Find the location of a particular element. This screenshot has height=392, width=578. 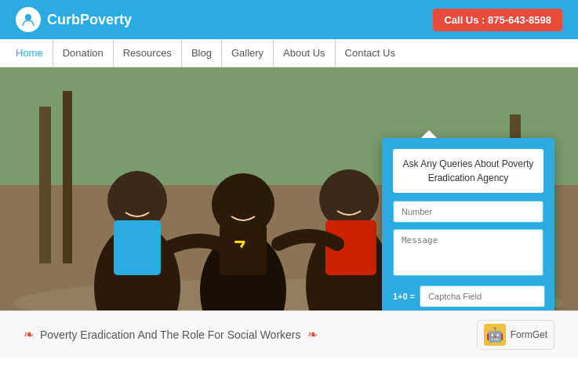

formget-label: FormGet is located at coordinates (529, 335).